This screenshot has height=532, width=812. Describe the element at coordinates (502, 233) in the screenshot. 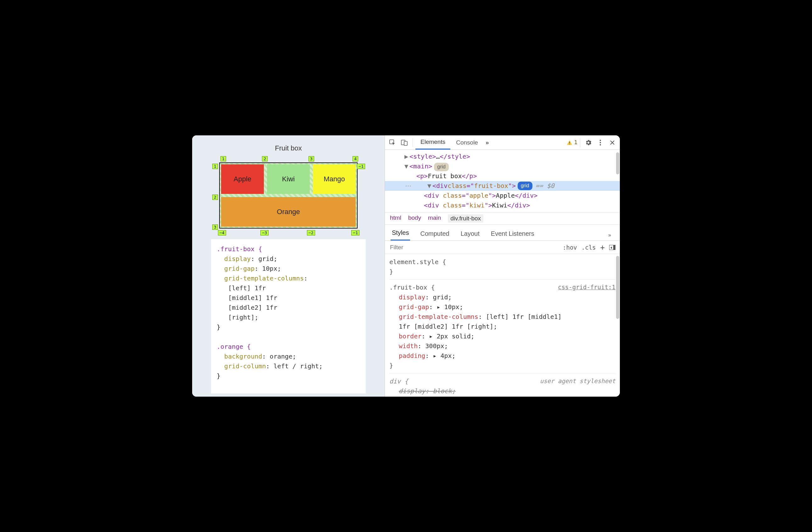

I see `styles-tabs: Styles Computed Layout Event Listeners »` at that location.